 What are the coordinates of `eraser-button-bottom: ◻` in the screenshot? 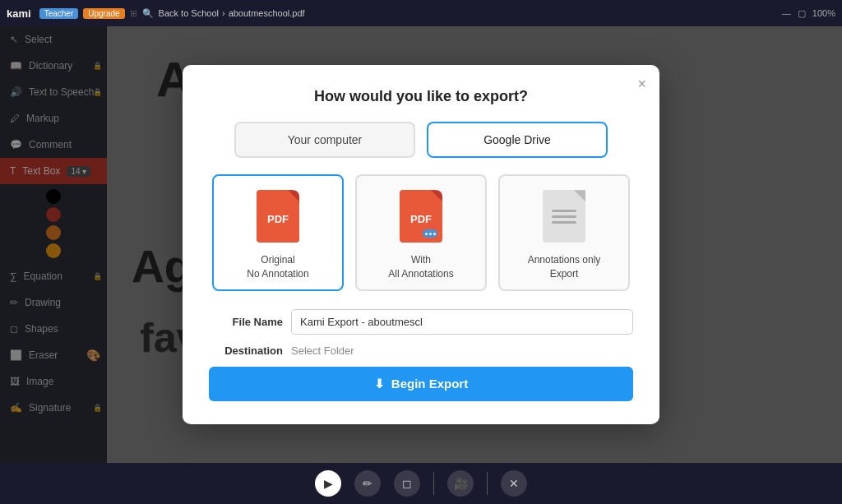 It's located at (407, 483).